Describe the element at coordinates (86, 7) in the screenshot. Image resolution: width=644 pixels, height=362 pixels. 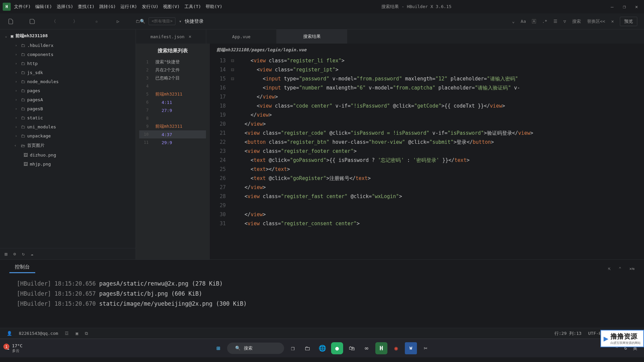
I see `menu-find: 查找(I)` at that location.